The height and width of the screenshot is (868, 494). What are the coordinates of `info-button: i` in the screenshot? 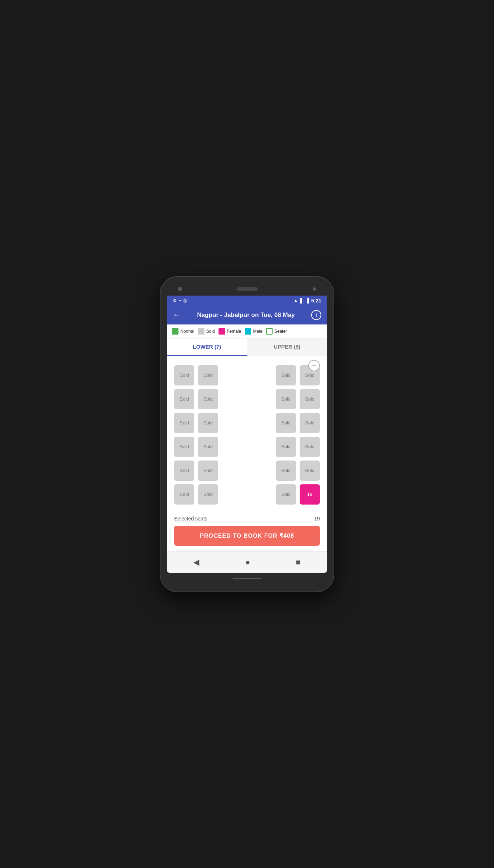 It's located at (316, 315).